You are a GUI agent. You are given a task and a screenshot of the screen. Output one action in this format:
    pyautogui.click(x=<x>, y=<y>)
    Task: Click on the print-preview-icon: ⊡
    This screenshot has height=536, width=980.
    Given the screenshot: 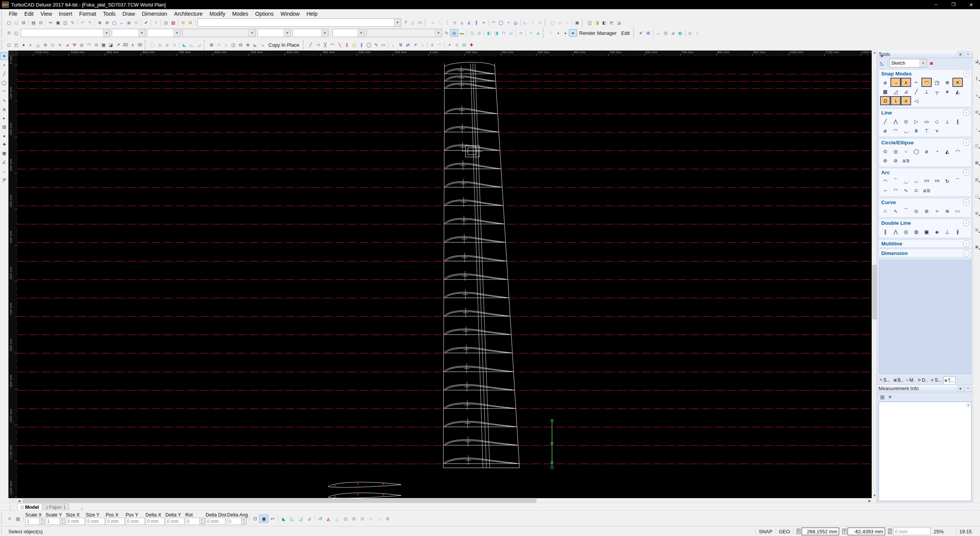 What is the action you would take?
    pyautogui.click(x=41, y=23)
    